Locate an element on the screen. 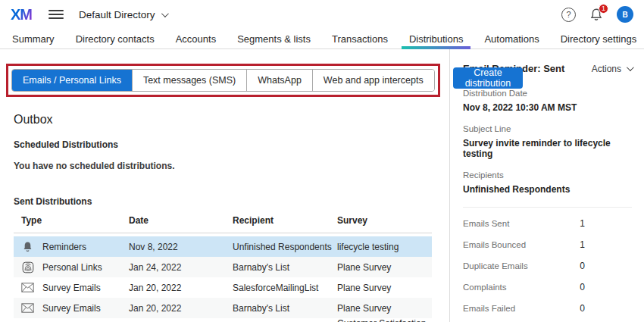  stat-duplicate-emails: Duplicate Emails 0 is located at coordinates (524, 266).